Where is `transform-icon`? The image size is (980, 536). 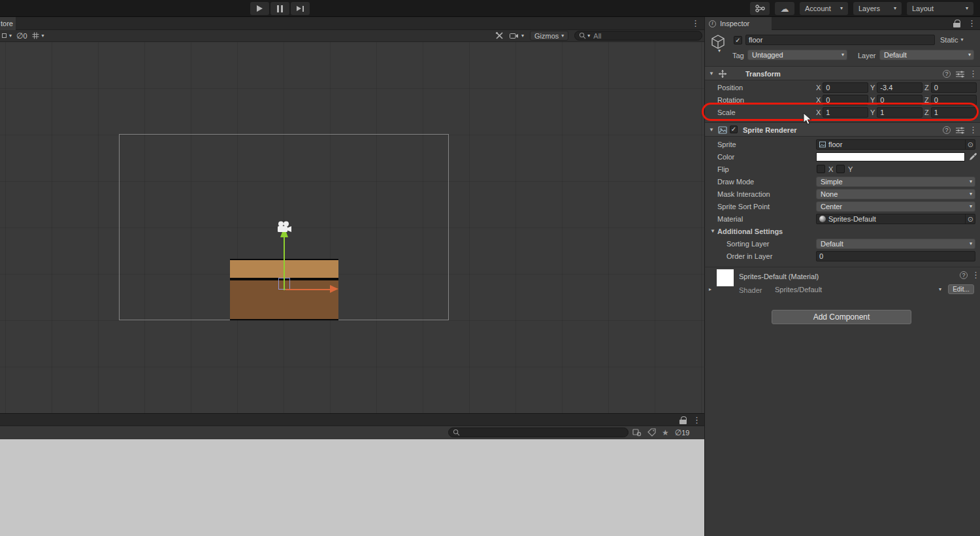 transform-icon is located at coordinates (723, 74).